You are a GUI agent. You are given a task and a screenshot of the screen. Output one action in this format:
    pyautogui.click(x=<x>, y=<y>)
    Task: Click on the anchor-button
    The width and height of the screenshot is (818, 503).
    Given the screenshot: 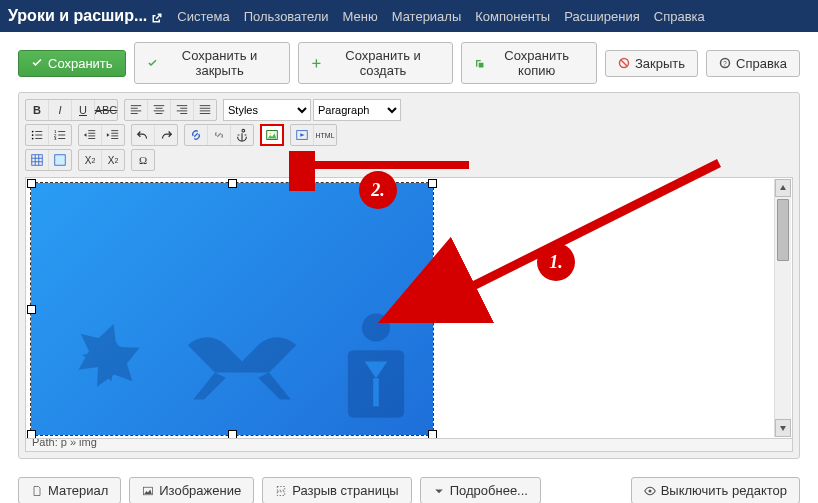 What is the action you would take?
    pyautogui.click(x=242, y=135)
    